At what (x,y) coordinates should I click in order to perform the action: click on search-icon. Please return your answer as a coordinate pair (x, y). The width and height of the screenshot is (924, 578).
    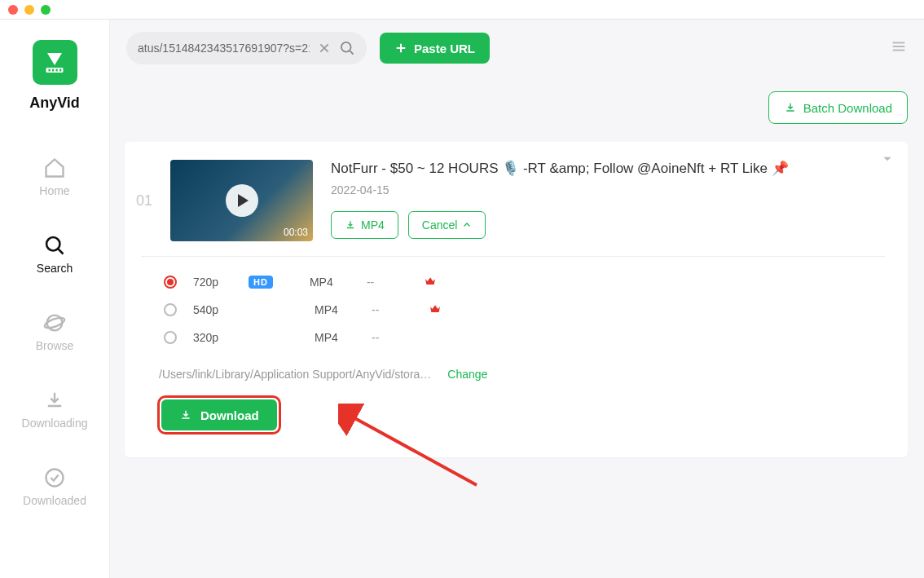
    Looking at the image, I should click on (55, 245).